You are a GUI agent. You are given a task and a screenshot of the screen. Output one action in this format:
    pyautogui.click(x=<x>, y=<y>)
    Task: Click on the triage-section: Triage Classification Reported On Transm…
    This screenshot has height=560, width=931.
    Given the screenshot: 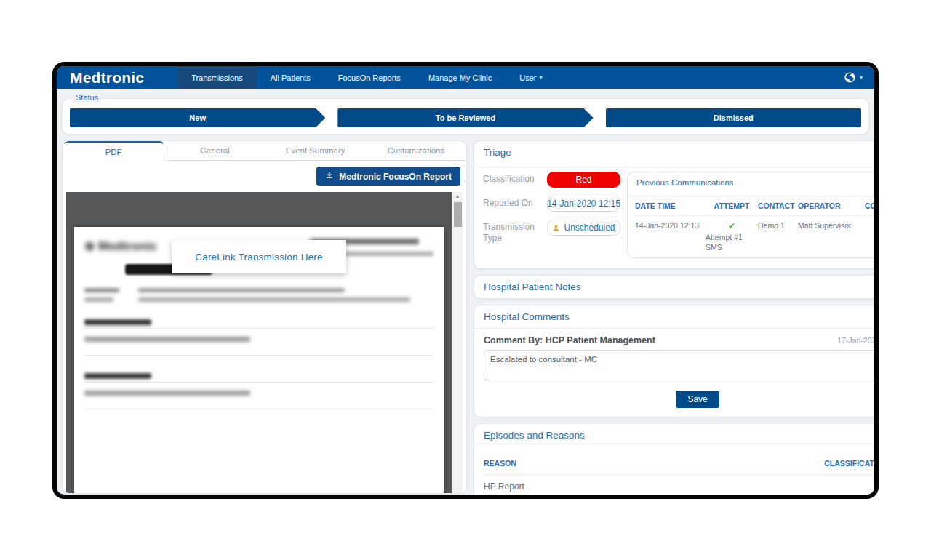 What is the action you would take?
    pyautogui.click(x=674, y=205)
    